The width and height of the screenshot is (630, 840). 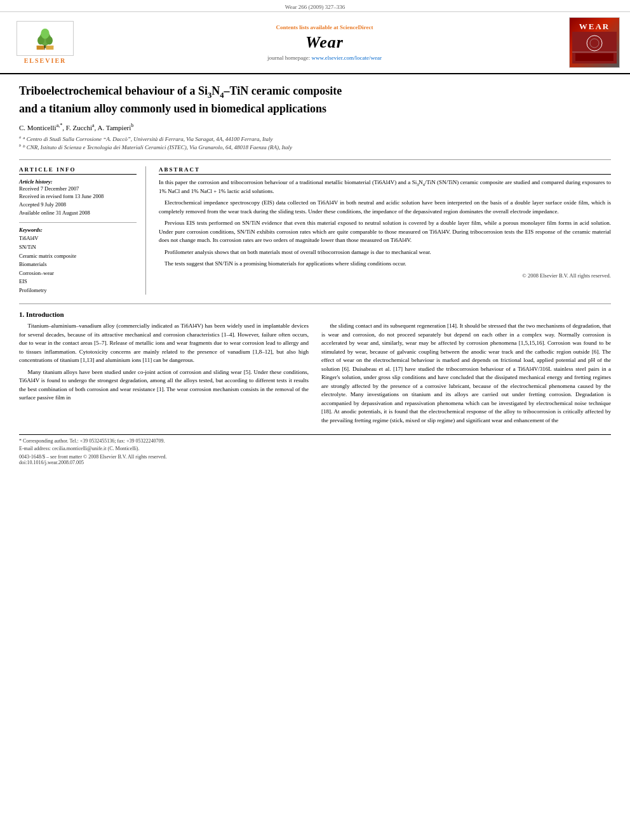 I want to click on divider-small, so click(x=77, y=222).